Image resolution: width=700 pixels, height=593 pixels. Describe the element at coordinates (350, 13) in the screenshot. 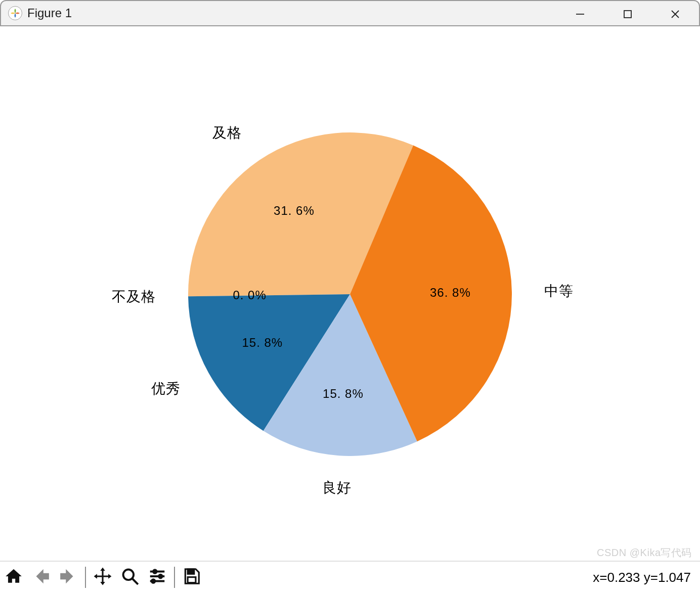

I see `title-bar: Figure 1` at that location.